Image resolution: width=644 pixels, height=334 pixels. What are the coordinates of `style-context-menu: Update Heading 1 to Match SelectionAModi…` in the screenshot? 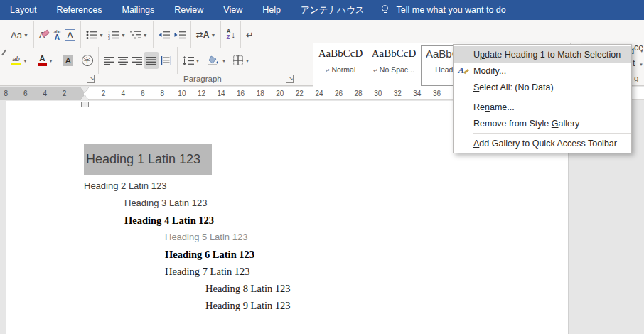 It's located at (542, 99).